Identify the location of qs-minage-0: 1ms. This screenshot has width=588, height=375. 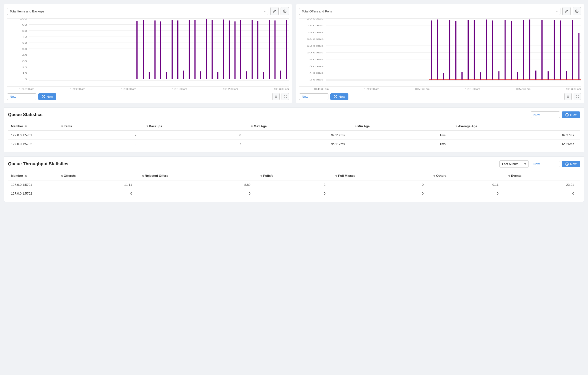
(401, 135).